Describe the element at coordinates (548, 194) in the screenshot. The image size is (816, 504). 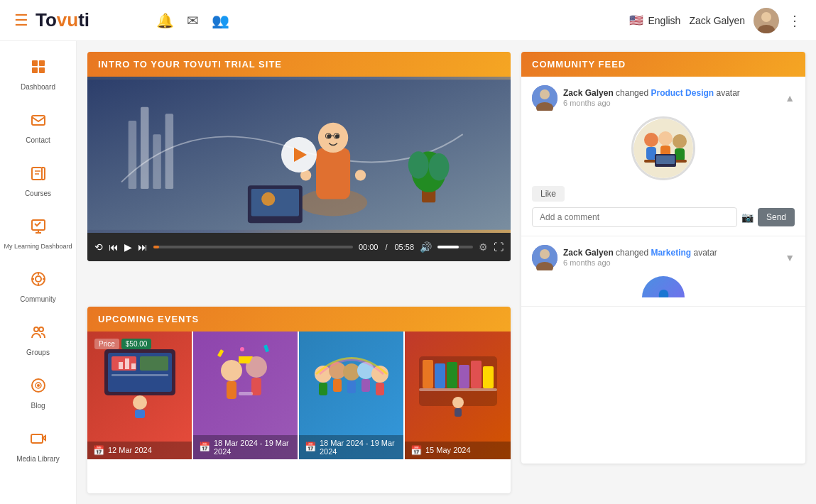
I see `like-button: Like` at that location.